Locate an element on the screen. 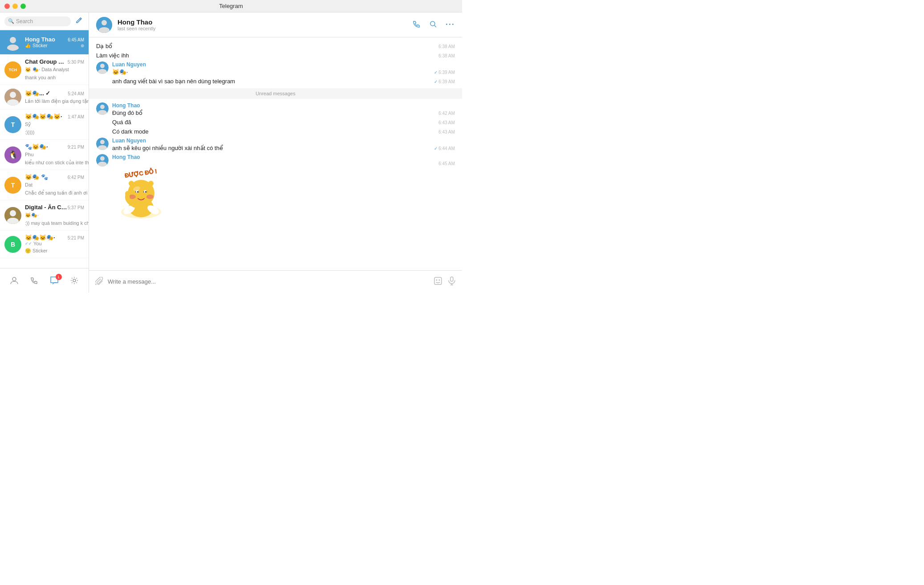 The image size is (924, 585). search-icon: 🔍 is located at coordinates (11, 21).